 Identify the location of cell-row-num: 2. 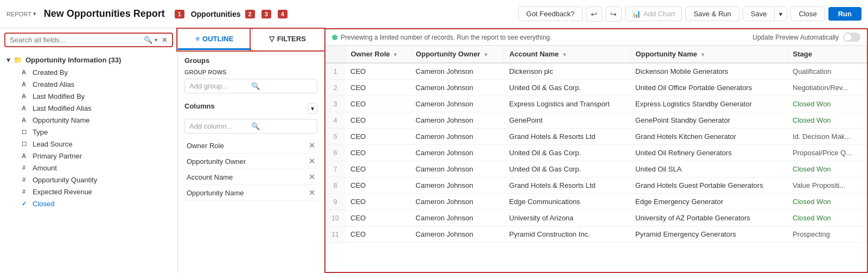
(335, 88).